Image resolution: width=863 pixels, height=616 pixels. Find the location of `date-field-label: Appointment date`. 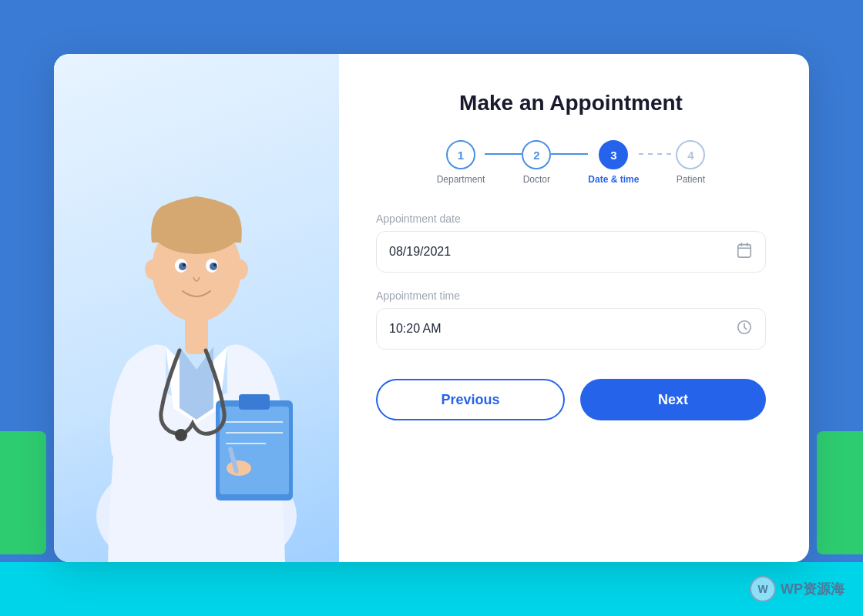

date-field-label: Appointment date is located at coordinates (571, 219).